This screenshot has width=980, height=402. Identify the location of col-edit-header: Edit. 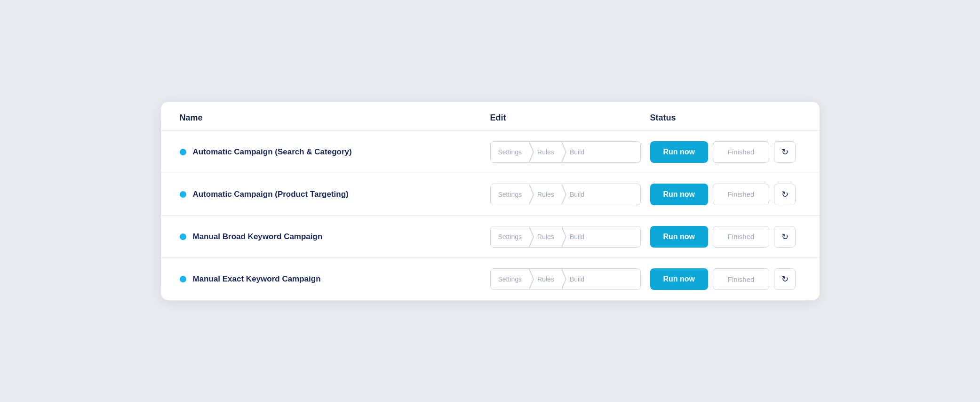
(566, 118).